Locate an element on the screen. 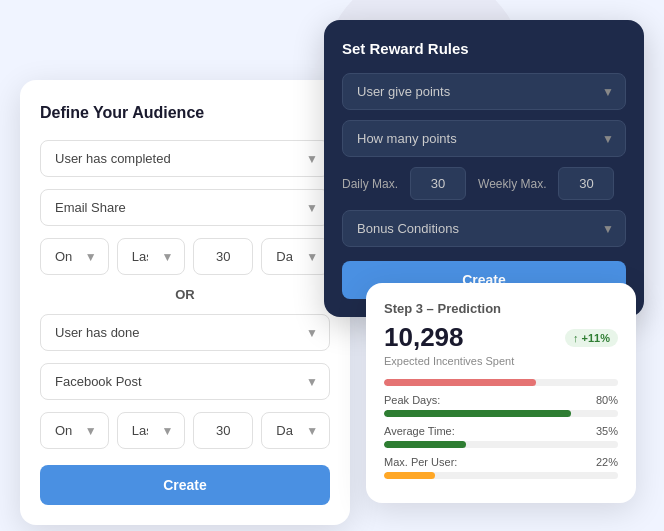  reward-select2: How many points is located at coordinates (484, 138).